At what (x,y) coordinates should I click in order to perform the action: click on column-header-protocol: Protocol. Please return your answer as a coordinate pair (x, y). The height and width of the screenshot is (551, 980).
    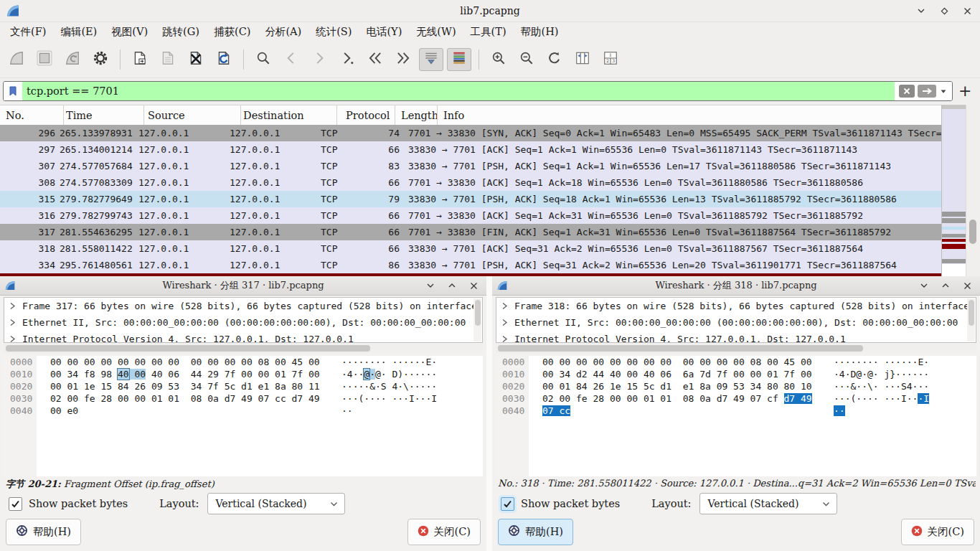
    Looking at the image, I should click on (366, 116).